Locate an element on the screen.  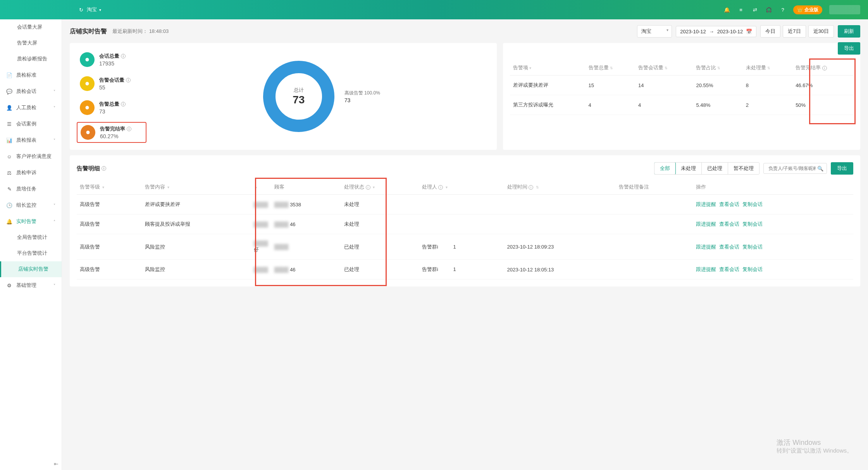
sidebar-item: ✎质培任务 is located at coordinates (31, 189).